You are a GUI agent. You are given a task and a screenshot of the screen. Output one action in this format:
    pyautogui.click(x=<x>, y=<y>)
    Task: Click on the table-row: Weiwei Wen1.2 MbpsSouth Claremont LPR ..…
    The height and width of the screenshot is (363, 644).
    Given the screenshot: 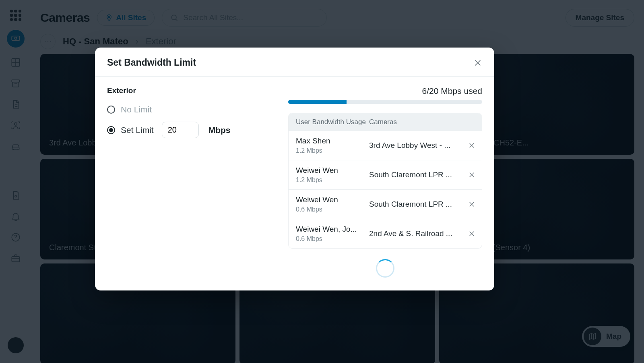 What is the action you would take?
    pyautogui.click(x=385, y=175)
    